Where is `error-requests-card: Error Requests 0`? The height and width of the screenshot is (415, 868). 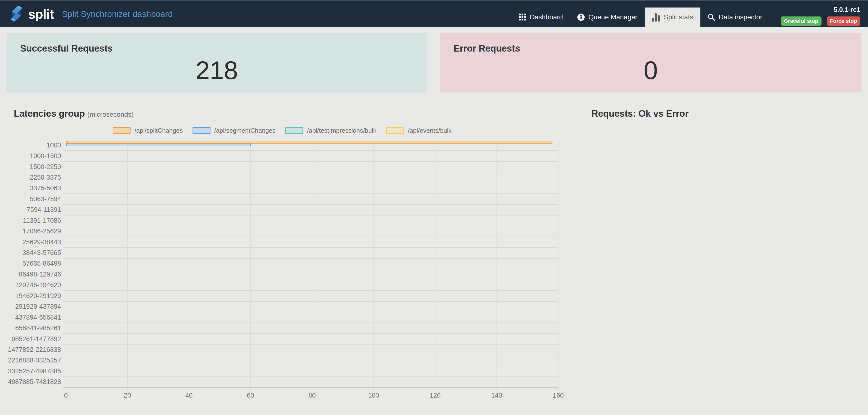
error-requests-card: Error Requests 0 is located at coordinates (651, 63).